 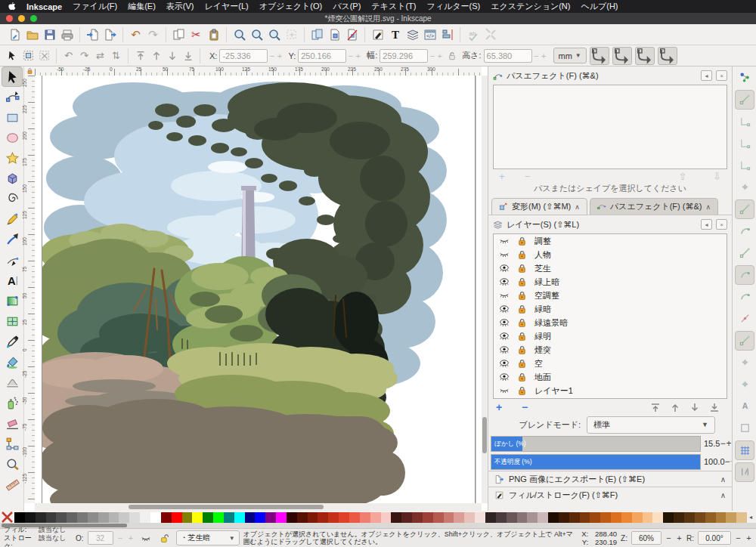 What do you see at coordinates (454, 6) in the screenshot?
I see `menu-フィルター(S): フィルター(S)` at bounding box center [454, 6].